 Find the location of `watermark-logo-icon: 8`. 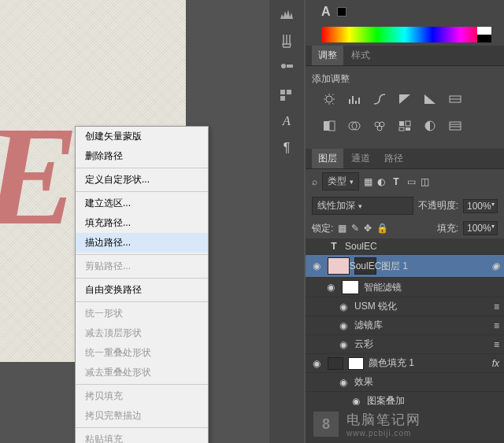

watermark-logo-icon: 8 is located at coordinates (326, 424).